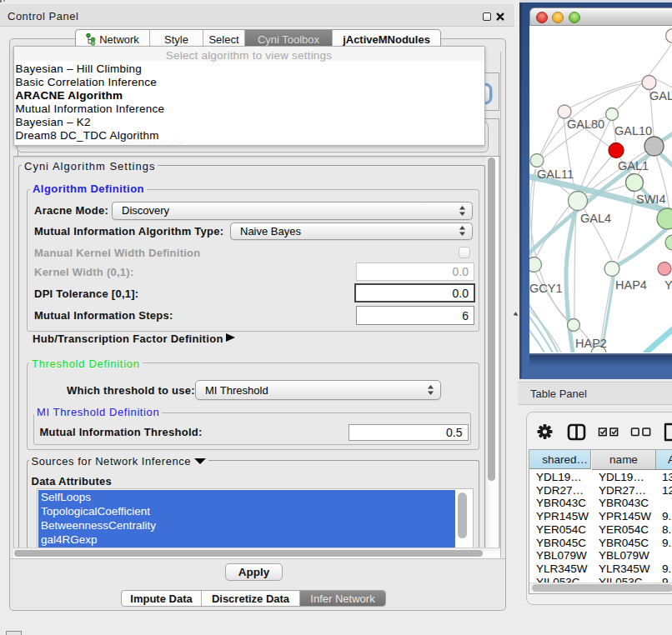 Image resolution: width=672 pixels, height=635 pixels. Describe the element at coordinates (669, 285) in the screenshot. I see `svg-text: YD` at that location.